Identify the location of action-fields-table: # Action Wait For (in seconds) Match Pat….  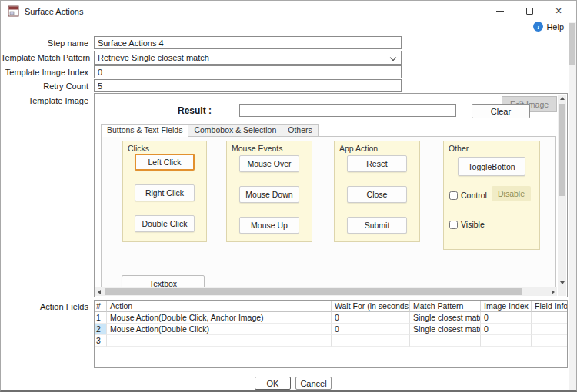
(331, 334).